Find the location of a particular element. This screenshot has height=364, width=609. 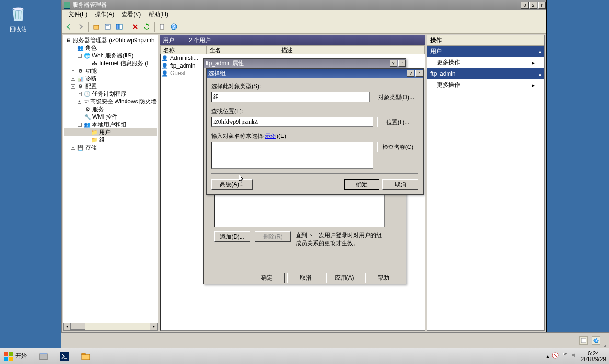

show-hide-button is located at coordinates (119, 27).